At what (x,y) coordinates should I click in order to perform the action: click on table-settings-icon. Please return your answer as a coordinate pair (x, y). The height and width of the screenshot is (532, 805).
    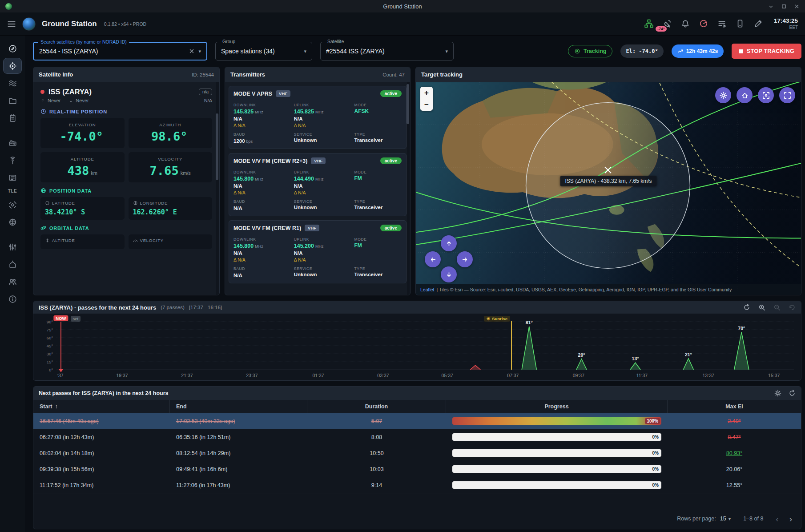
    Looking at the image, I should click on (778, 393).